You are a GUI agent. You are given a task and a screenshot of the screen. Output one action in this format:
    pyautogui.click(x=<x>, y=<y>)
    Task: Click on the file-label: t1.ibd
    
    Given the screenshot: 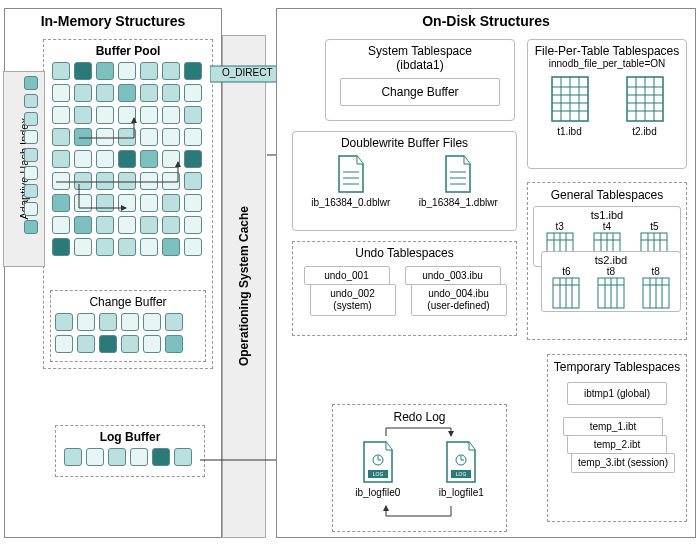 What is the action you would take?
    pyautogui.click(x=570, y=132)
    